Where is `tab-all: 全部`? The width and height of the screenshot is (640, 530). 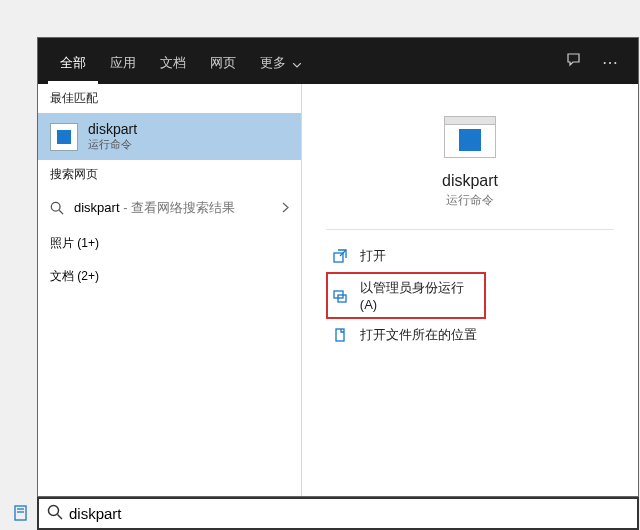 tab-all: 全部 is located at coordinates (73, 64).